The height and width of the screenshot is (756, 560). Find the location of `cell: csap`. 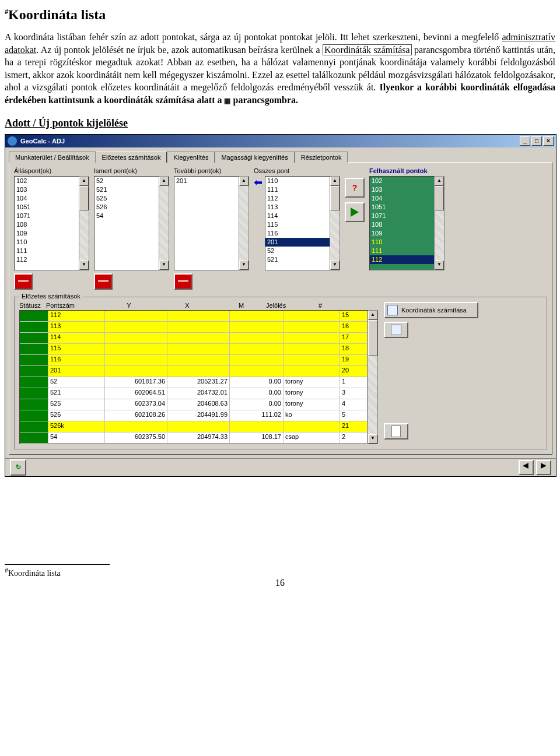

cell: csap is located at coordinates (312, 438).